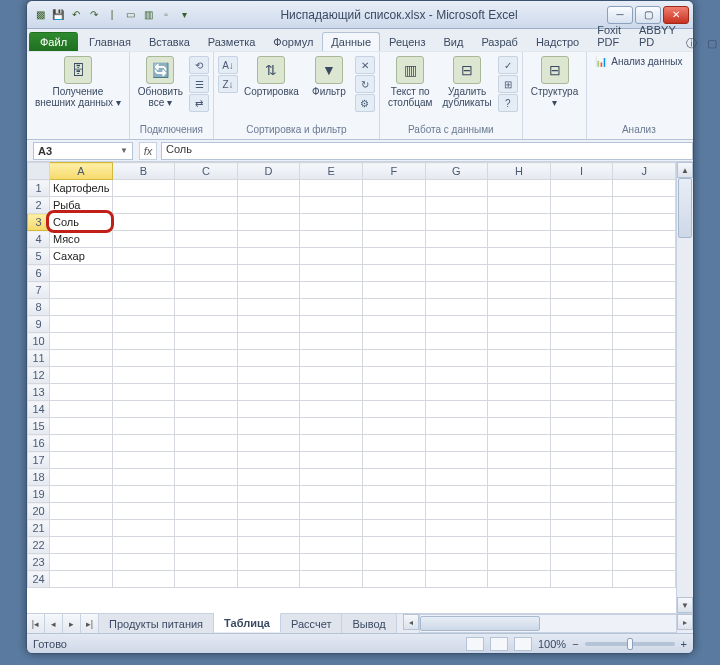 The height and width of the screenshot is (665, 720). I want to click on sort-az-icon: A↓, so click(228, 65).